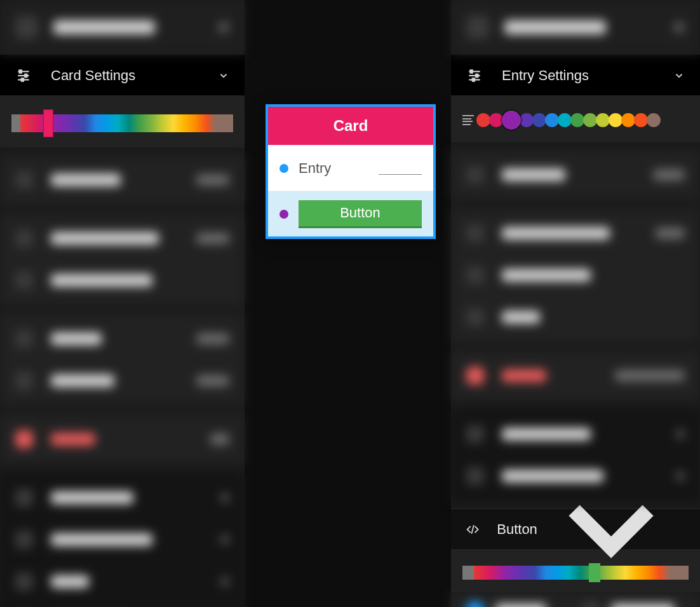 This screenshot has width=700, height=607. I want to click on entry-color-dots, so click(569, 120).